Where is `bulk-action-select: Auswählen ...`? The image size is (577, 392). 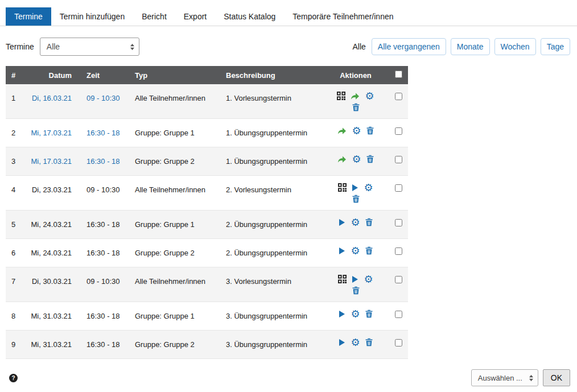 bulk-action-select: Auswählen ... is located at coordinates (505, 378).